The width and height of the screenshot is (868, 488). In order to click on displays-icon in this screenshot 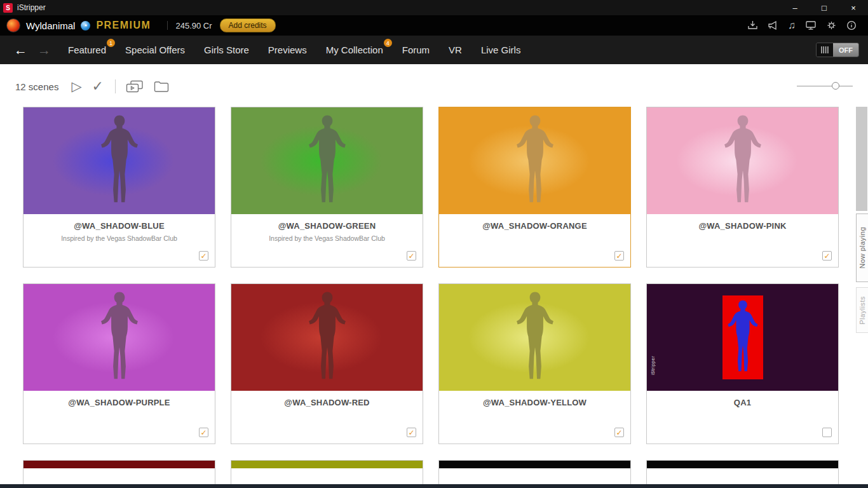, I will do `click(811, 25)`.